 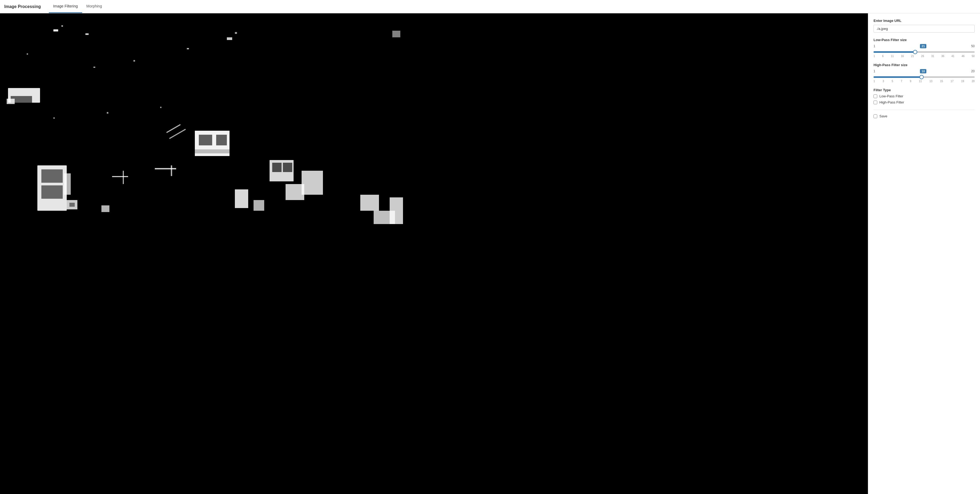 I want to click on save-label: Save, so click(x=883, y=116).